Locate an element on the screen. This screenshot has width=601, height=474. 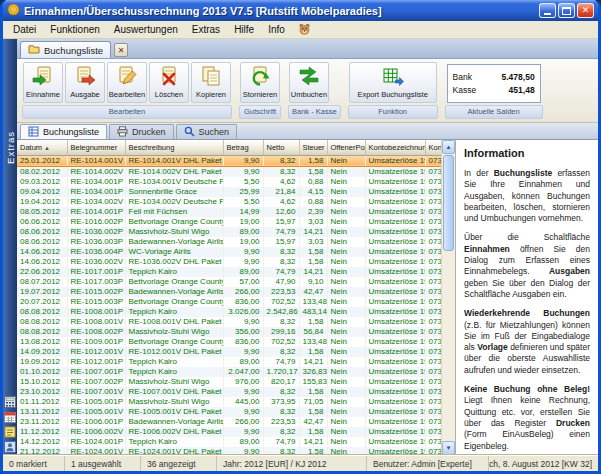
umbuchen-label: Umbuchen is located at coordinates (309, 94).